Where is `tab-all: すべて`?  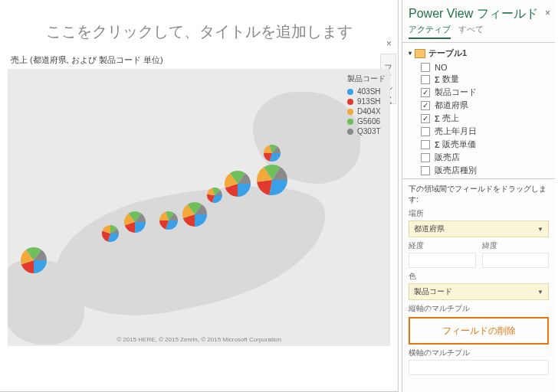
tab-all: すべて is located at coordinates (471, 31).